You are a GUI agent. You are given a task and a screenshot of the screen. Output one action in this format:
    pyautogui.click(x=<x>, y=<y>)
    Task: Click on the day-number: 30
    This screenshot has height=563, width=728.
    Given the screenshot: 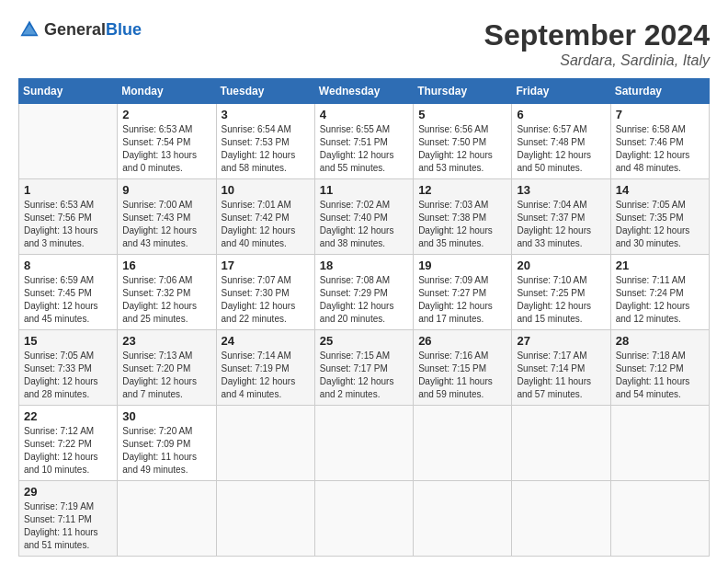 What is the action you would take?
    pyautogui.click(x=166, y=416)
    